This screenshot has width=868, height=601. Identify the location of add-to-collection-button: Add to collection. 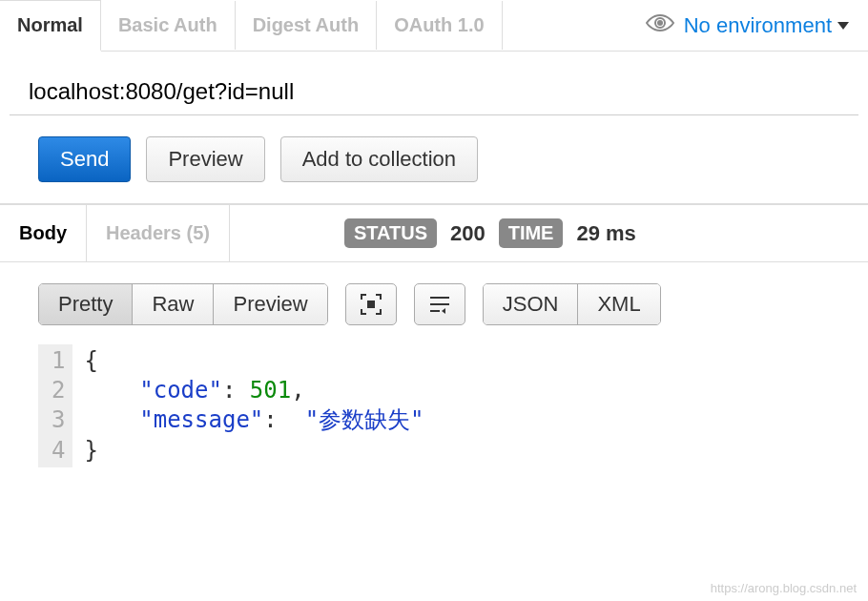
(380, 159).